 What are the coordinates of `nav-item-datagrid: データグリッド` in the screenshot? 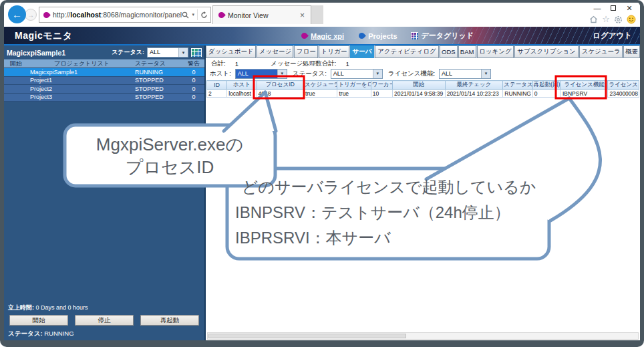 It's located at (442, 36).